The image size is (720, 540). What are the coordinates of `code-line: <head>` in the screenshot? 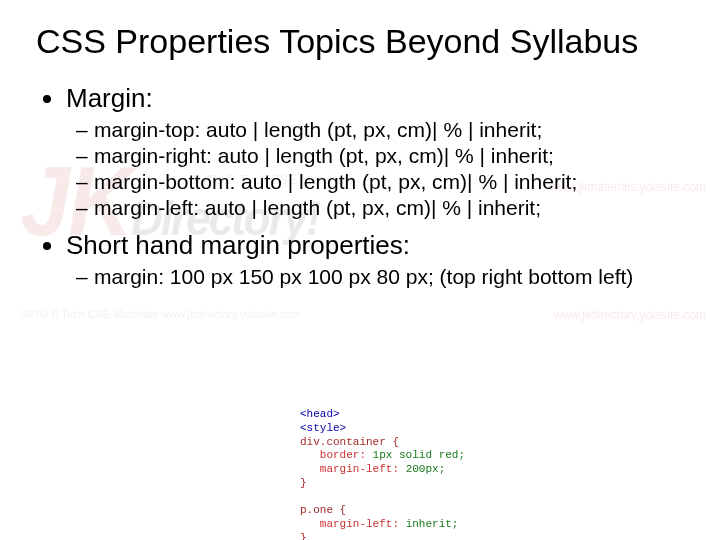 It's located at (320, 414).